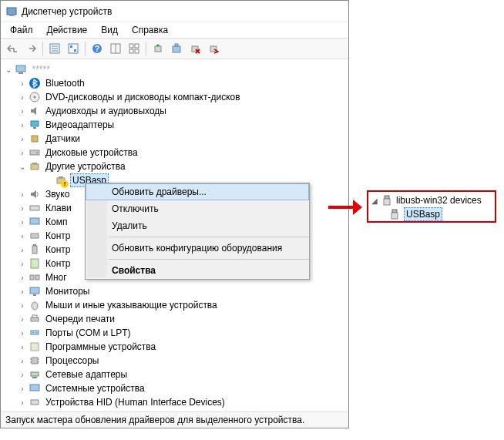 This screenshot has width=504, height=440. I want to click on tool-update-button, so click(158, 49).